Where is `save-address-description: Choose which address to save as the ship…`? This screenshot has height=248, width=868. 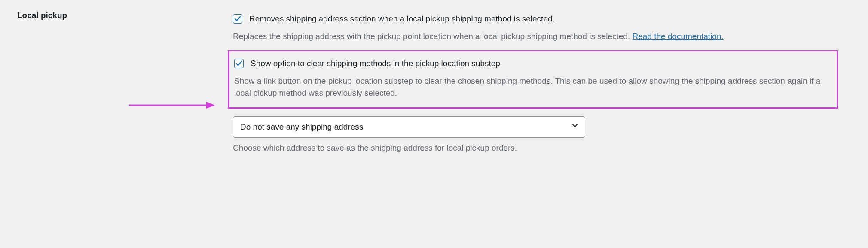
save-address-description: Choose which address to save as the ship… is located at coordinates (535, 148).